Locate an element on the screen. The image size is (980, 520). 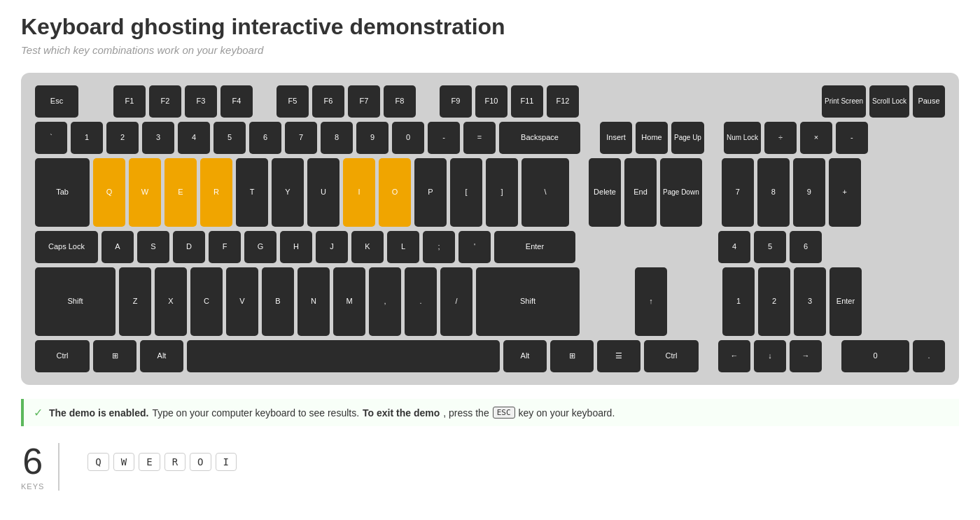
key-a: A is located at coordinates (118, 247).